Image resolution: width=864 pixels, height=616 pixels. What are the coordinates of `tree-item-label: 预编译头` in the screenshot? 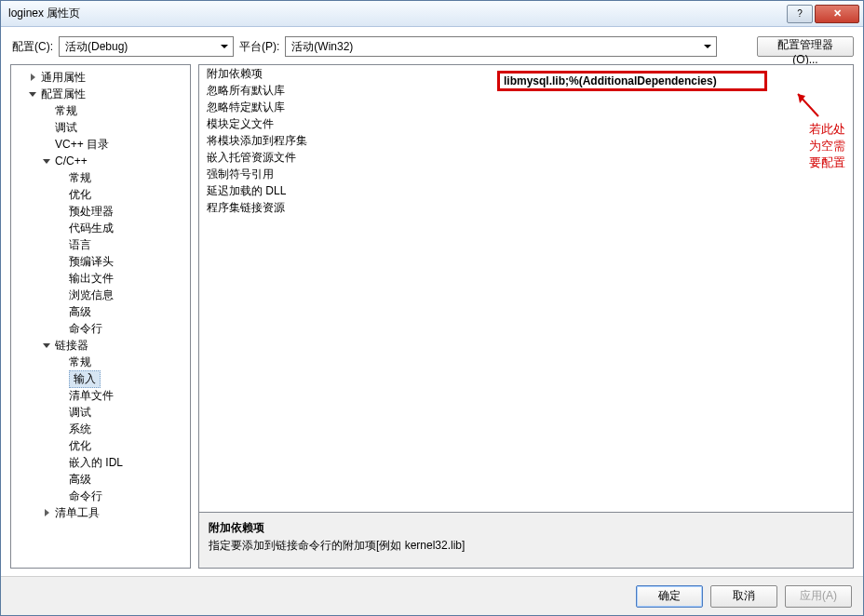 It's located at (91, 262).